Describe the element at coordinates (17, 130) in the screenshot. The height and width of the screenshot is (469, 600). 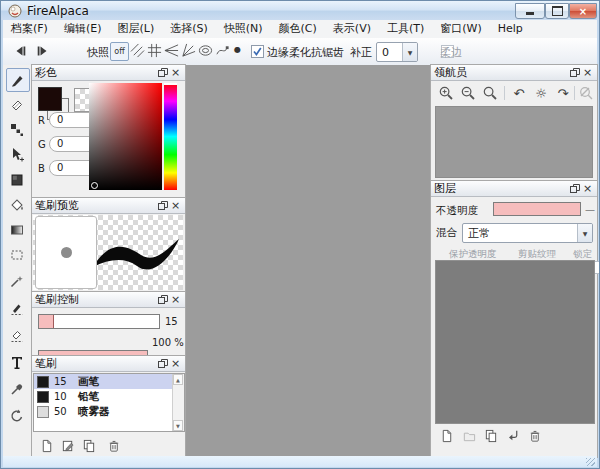
I see `tool-dot` at that location.